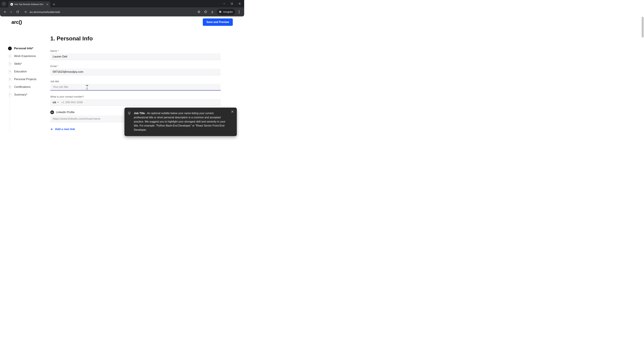 The height and width of the screenshot is (362, 644). What do you see at coordinates (136, 70) in the screenshot?
I see `field-email: Email *` at bounding box center [136, 70].